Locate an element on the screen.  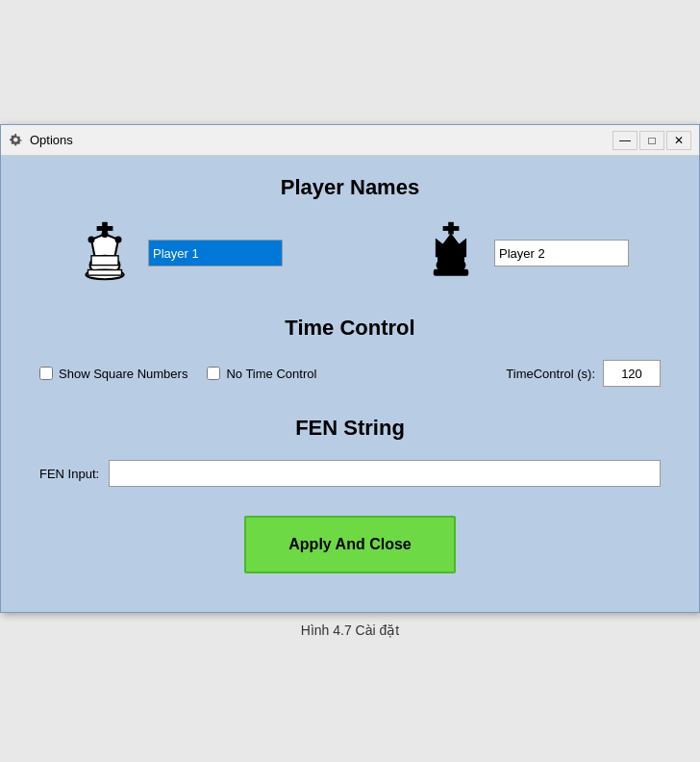
minimize-button: — is located at coordinates (625, 140).